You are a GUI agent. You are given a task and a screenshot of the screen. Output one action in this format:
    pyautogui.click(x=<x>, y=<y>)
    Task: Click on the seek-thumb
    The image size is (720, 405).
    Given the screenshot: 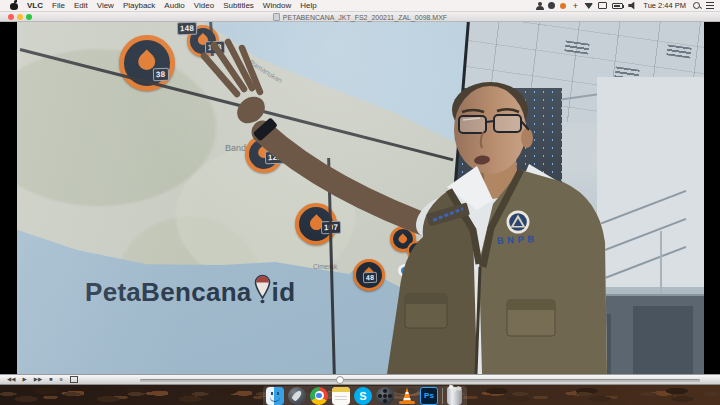 What is the action you would take?
    pyautogui.click(x=340, y=380)
    